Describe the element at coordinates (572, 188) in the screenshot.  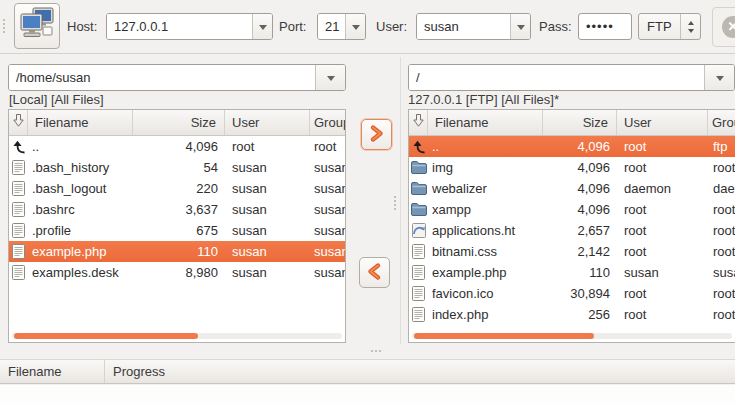
I see `table-row: webalizer4,096daemondaemon` at that location.